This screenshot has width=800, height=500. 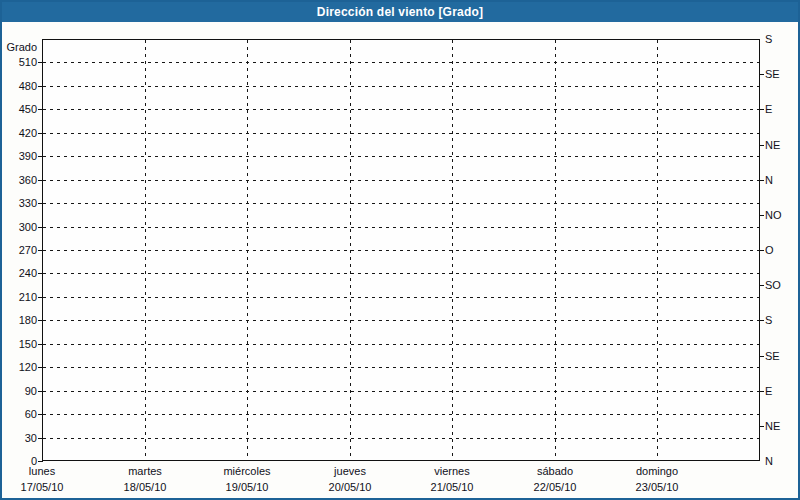 What do you see at coordinates (248, 488) in the screenshot?
I see `x-date-label: 19/05/10` at bounding box center [248, 488].